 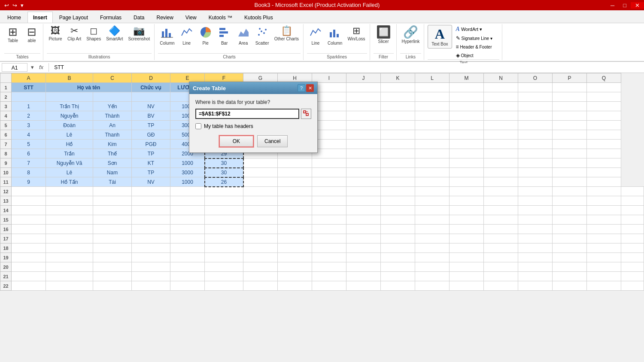 I want to click on pivot-table-button: ⊟ able, so click(x=32, y=34).